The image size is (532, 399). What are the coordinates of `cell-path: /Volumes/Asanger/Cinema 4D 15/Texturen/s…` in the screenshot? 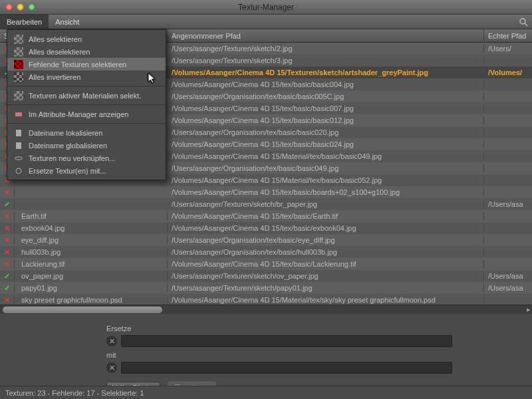 It's located at (326, 72).